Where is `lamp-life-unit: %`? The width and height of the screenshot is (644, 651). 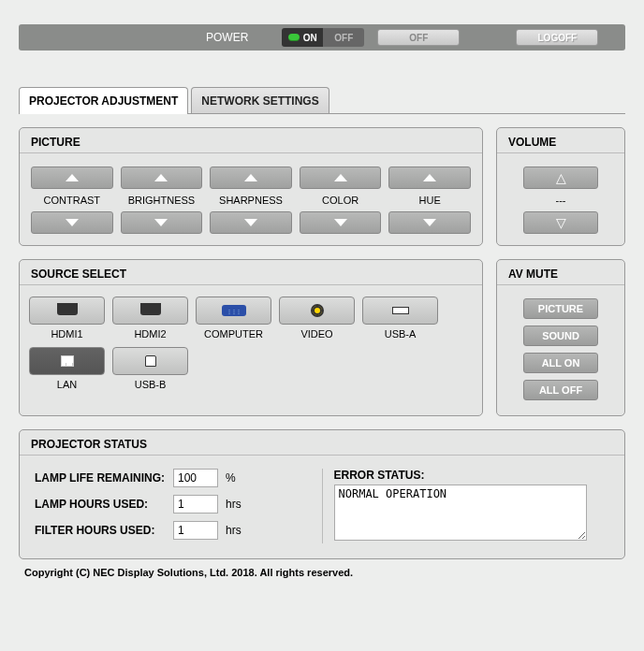
lamp-life-unit: % is located at coordinates (230, 478).